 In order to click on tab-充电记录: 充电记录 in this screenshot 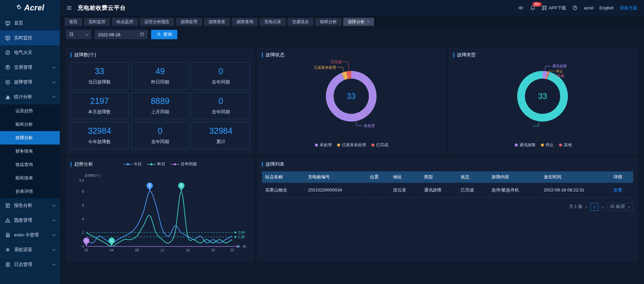, I will do `click(273, 22)`.